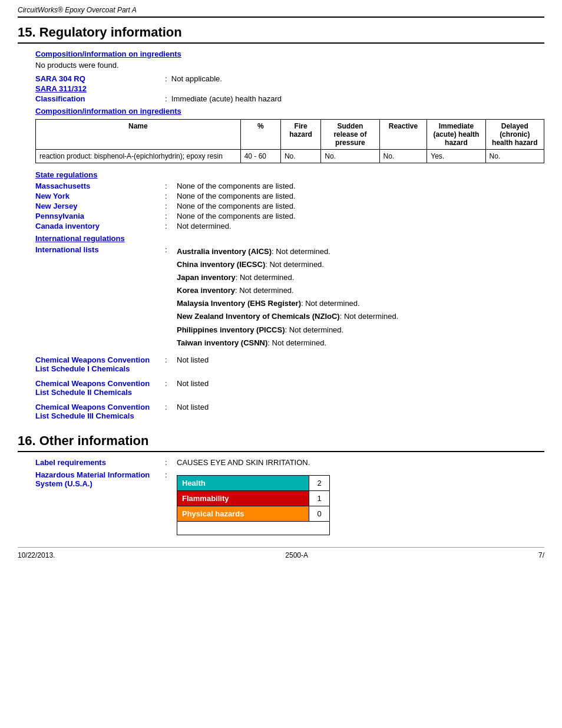 The height and width of the screenshot is (728, 562). I want to click on ingredients-table: Name % Fire hazard Sudden release of pre…, so click(290, 141).